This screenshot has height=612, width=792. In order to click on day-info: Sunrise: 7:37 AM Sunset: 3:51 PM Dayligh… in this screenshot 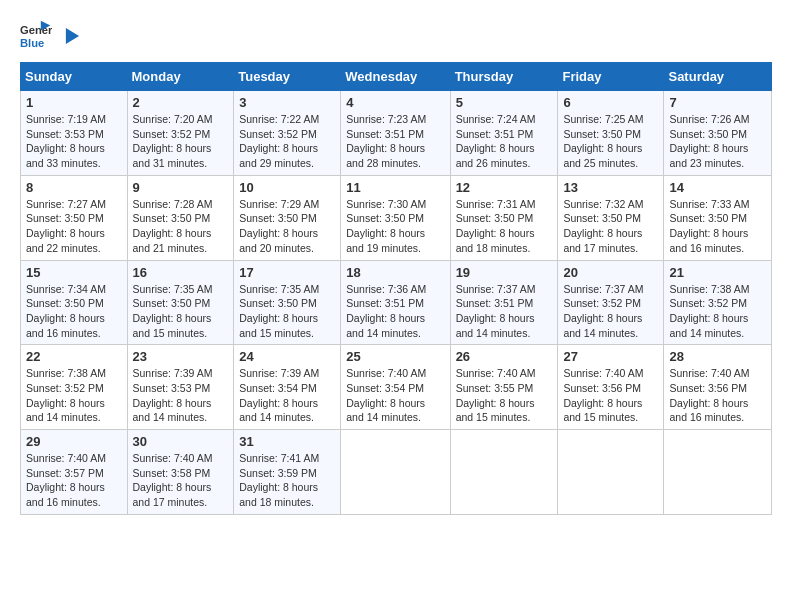, I will do `click(504, 312)`.